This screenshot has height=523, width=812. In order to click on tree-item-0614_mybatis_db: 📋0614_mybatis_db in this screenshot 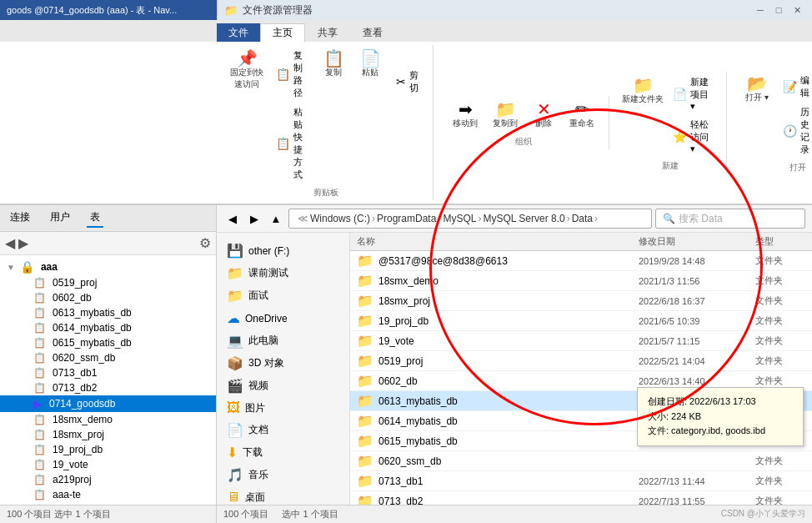, I will do `click(108, 328)`.